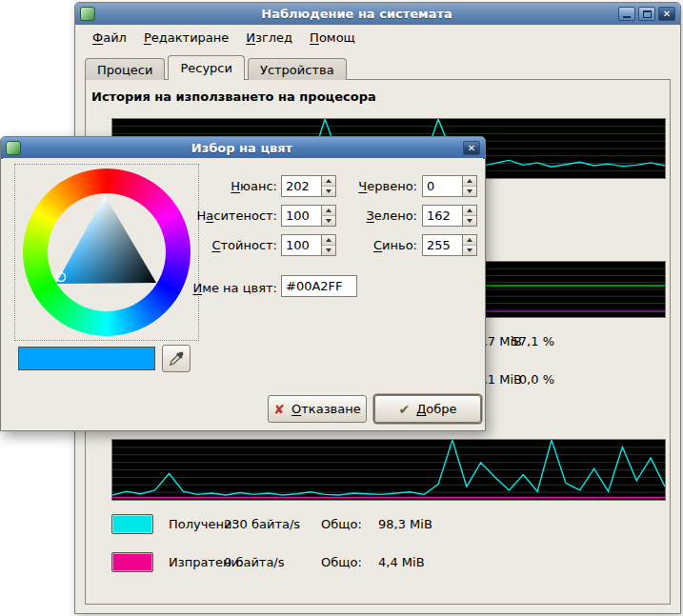 This screenshot has width=683, height=616. What do you see at coordinates (377, 13) in the screenshot?
I see `main-titlebar: Наблюдение на системата ✕` at bounding box center [377, 13].